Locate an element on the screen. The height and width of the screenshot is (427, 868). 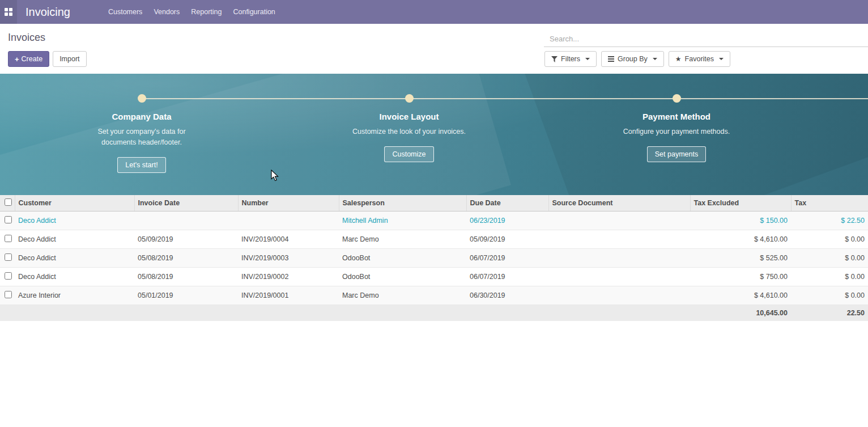
action-buttons: + Create Import is located at coordinates (434, 59).